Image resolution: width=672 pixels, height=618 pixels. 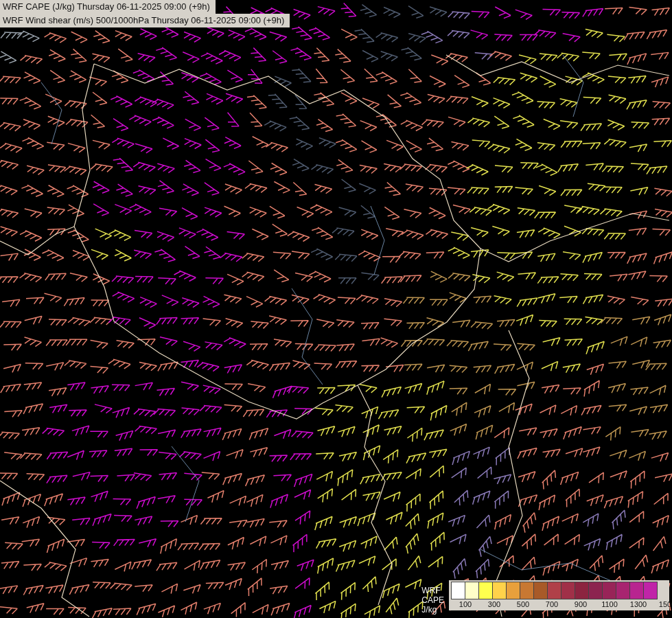 What do you see at coordinates (610, 604) in the screenshot?
I see `legend-tick-label: 1100` at bounding box center [610, 604].